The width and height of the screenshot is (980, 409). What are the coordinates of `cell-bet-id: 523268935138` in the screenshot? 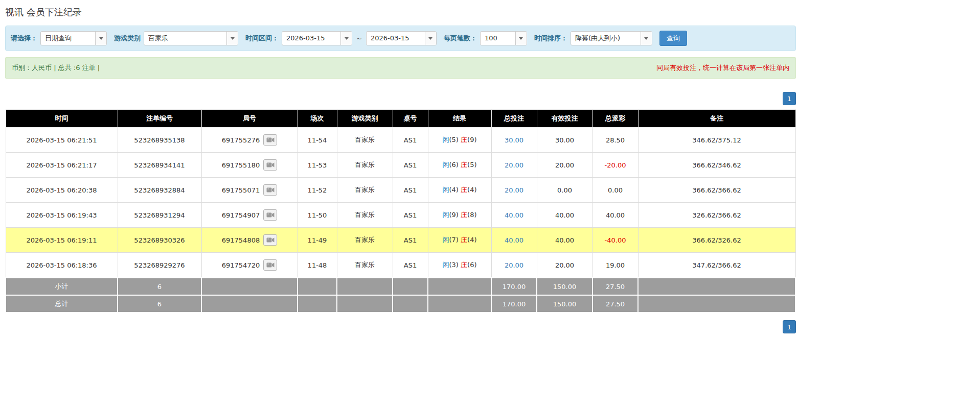 It's located at (159, 140).